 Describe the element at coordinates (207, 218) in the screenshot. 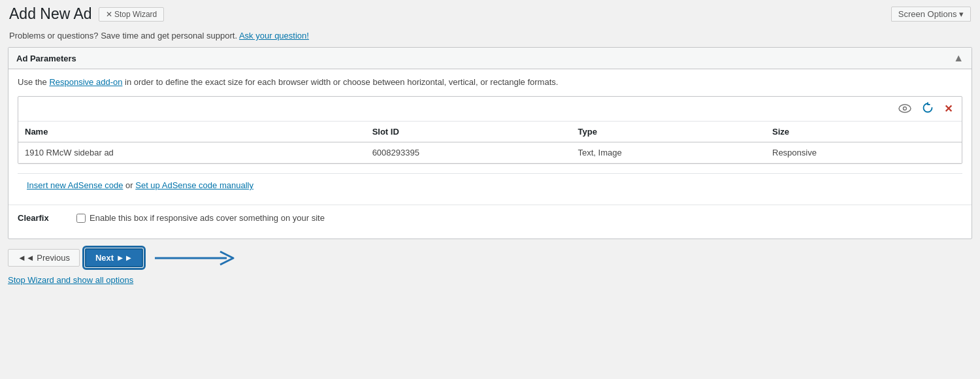

I see `clearfix-checkbox-label: Enable this box if responsive ads cover …` at that location.